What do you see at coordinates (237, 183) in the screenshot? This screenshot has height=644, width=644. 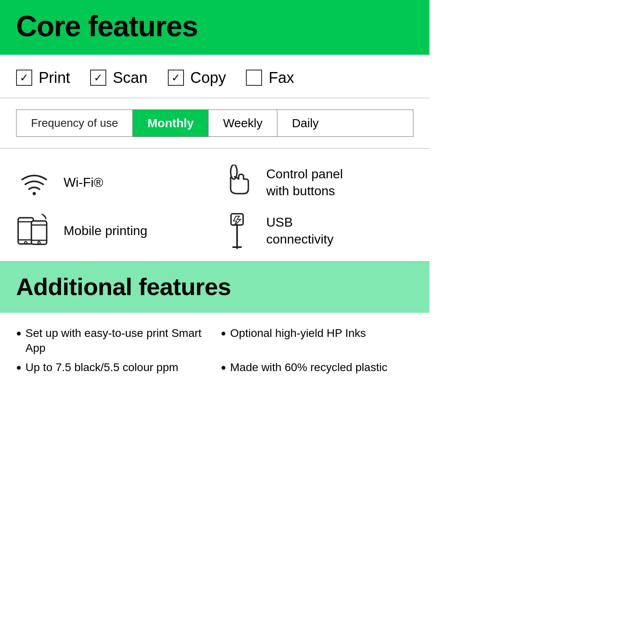 I see `touch-icon` at bounding box center [237, 183].